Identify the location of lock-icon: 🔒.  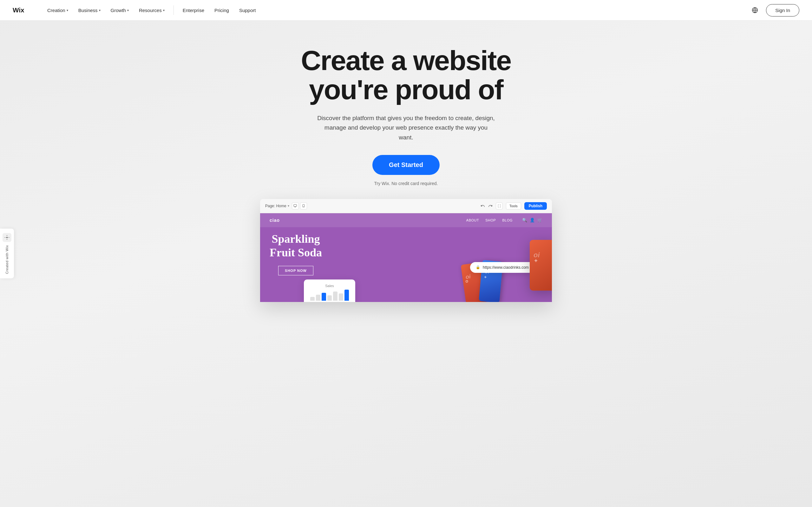
(478, 267).